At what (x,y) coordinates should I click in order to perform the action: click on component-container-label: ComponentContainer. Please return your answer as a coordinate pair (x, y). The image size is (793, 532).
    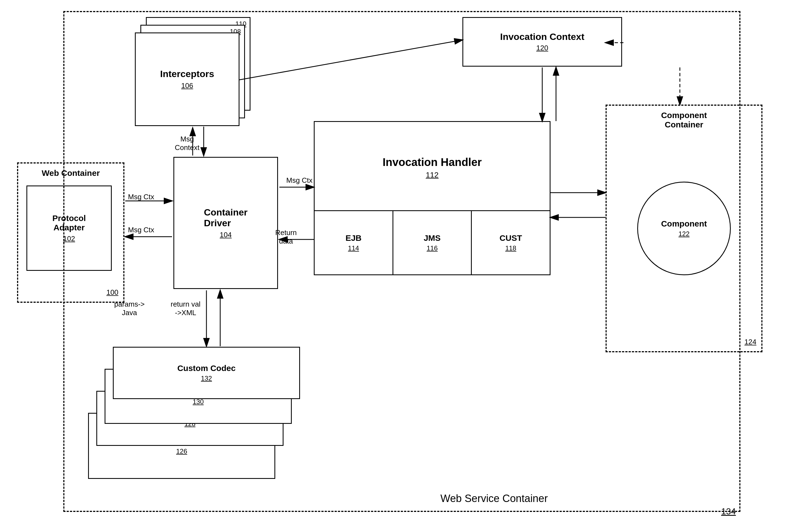
    Looking at the image, I should click on (684, 120).